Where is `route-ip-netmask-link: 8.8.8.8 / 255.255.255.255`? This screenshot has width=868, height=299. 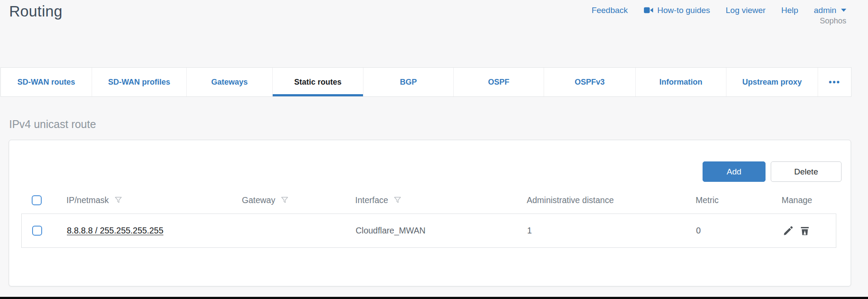
route-ip-netmask-link: 8.8.8.8 / 255.255.255.255 is located at coordinates (115, 230).